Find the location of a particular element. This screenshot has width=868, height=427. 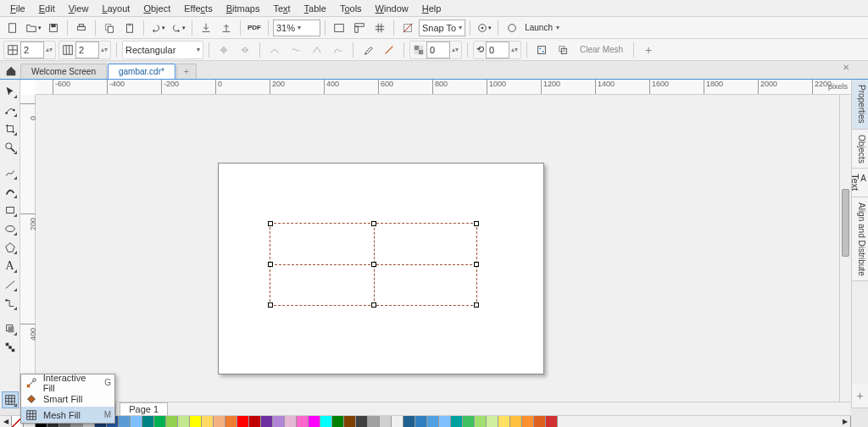

rectangle-tool is located at coordinates (10, 210).